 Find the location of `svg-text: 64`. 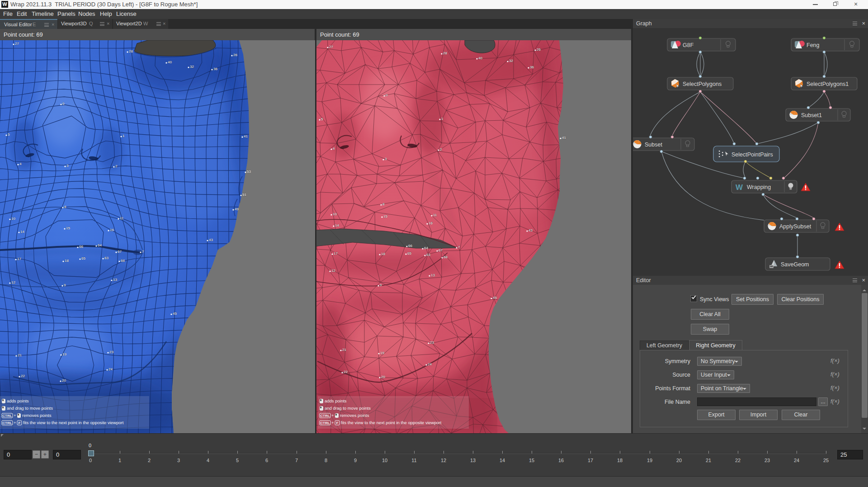

svg-text: 64 is located at coordinates (99, 245).